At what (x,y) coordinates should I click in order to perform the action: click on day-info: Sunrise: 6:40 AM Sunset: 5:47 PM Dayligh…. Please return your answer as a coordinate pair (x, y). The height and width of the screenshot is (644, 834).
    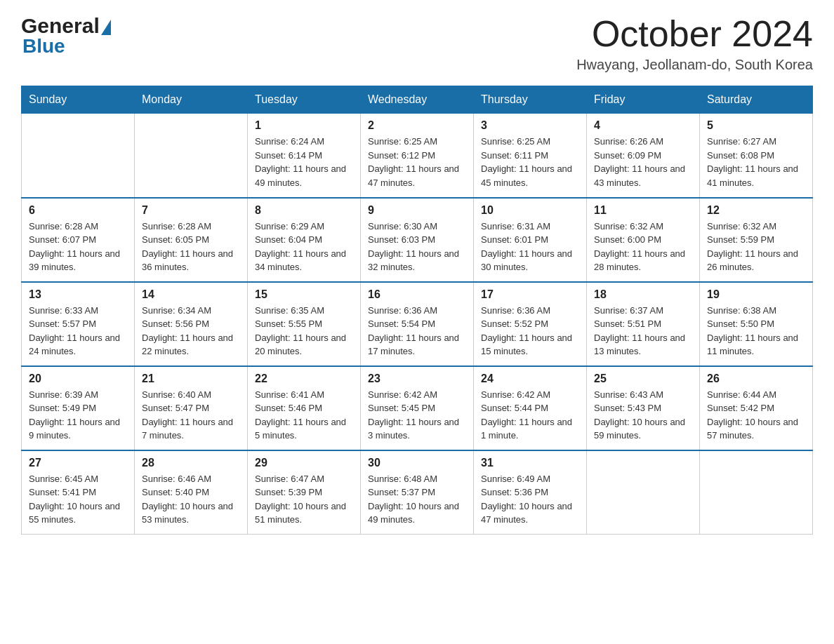
    Looking at the image, I should click on (191, 415).